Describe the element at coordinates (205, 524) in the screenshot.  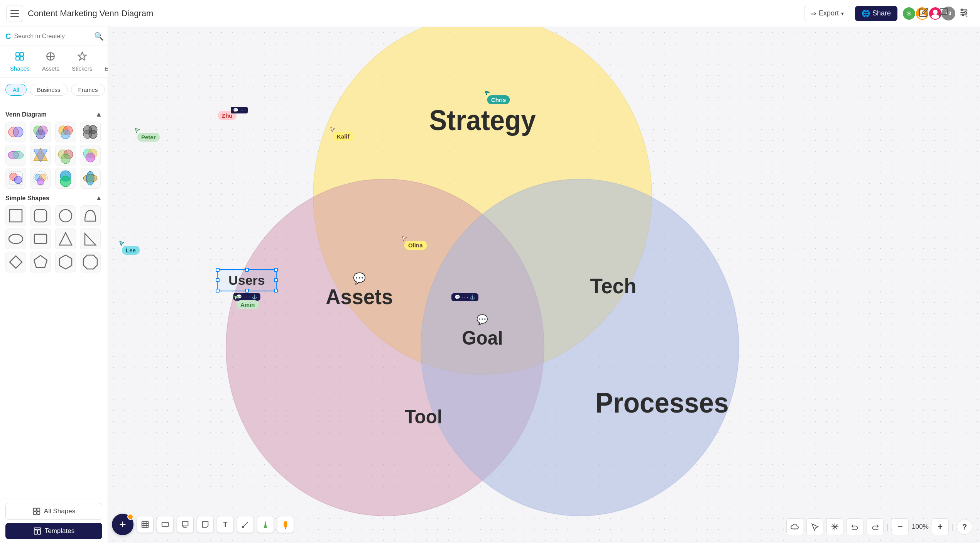
I see `sticky-tool-button` at that location.